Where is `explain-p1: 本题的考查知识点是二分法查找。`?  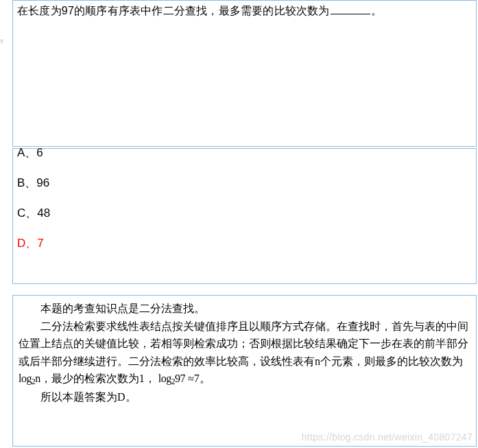 explain-p1: 本题的考查知识点是二分法查找。 is located at coordinates (244, 309).